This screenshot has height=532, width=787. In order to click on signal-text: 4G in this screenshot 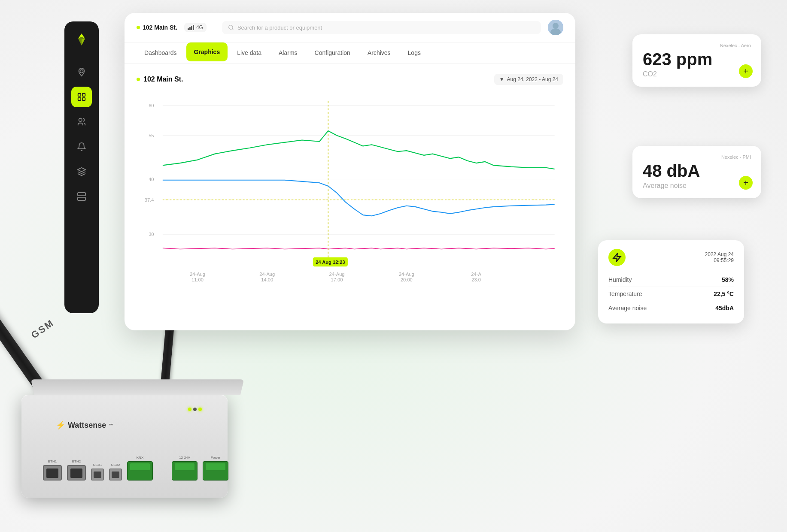, I will do `click(200, 27)`.